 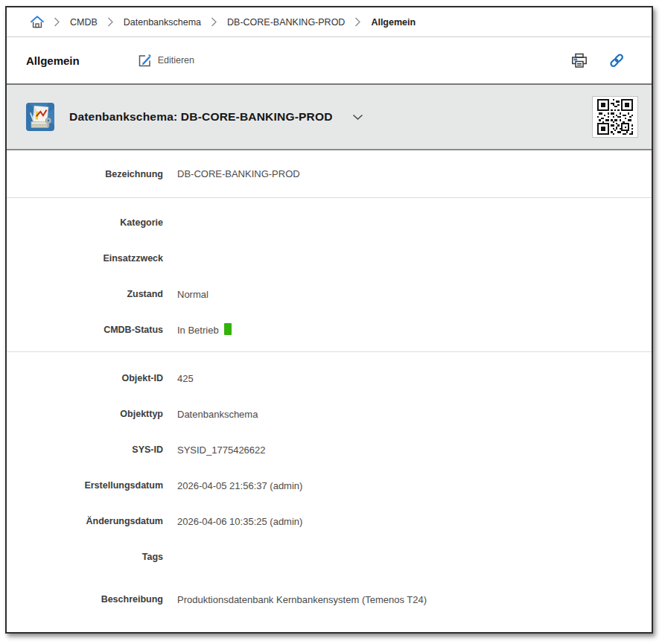 I want to click on field-label: Erstellungsdatum, so click(x=85, y=485).